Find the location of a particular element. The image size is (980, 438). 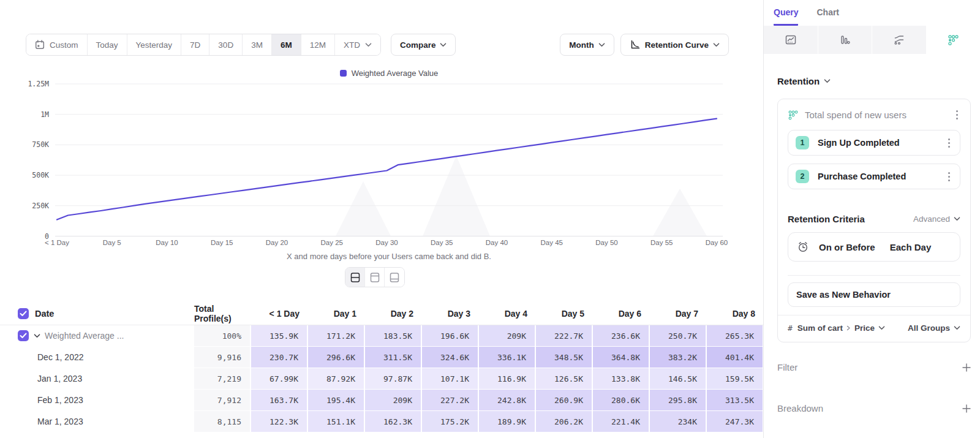

sidebar-tabs: Query Chart is located at coordinates (872, 13).